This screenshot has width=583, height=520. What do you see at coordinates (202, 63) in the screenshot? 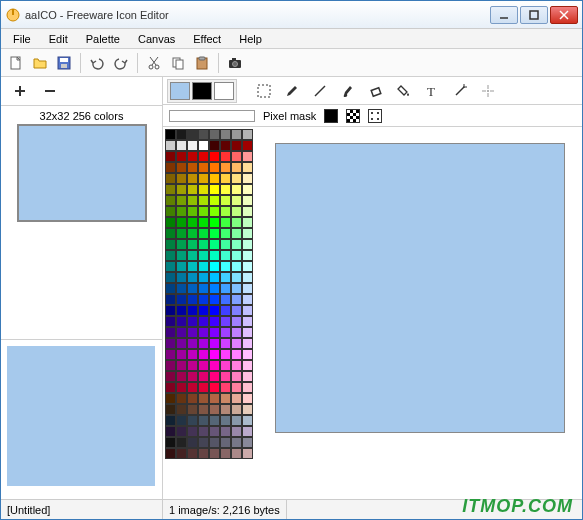
I see `paste-button` at bounding box center [202, 63].